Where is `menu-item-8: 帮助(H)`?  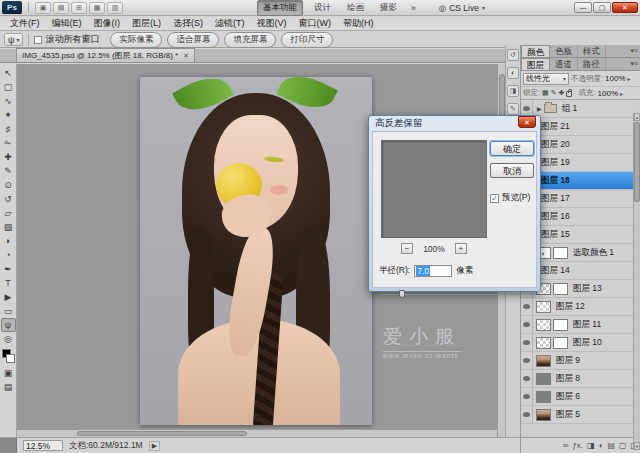
menu-item-8: 帮助(H) is located at coordinates (358, 24).